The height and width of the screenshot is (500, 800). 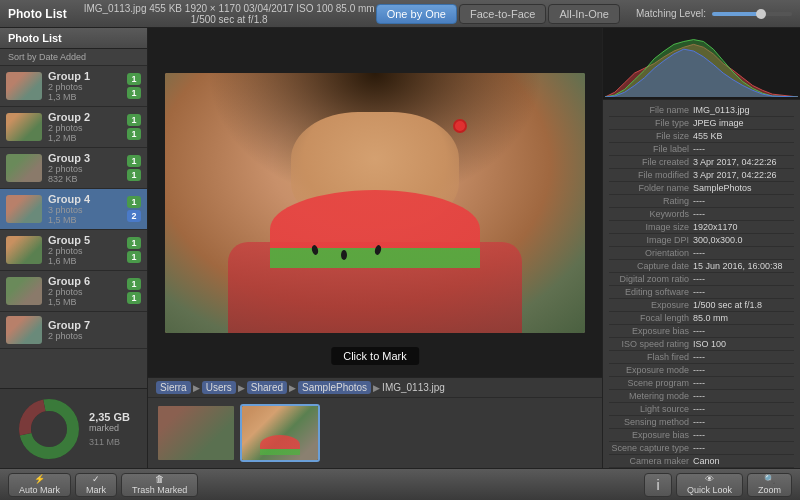 I want to click on tab-all-in-one: All-In-One, so click(x=584, y=14).